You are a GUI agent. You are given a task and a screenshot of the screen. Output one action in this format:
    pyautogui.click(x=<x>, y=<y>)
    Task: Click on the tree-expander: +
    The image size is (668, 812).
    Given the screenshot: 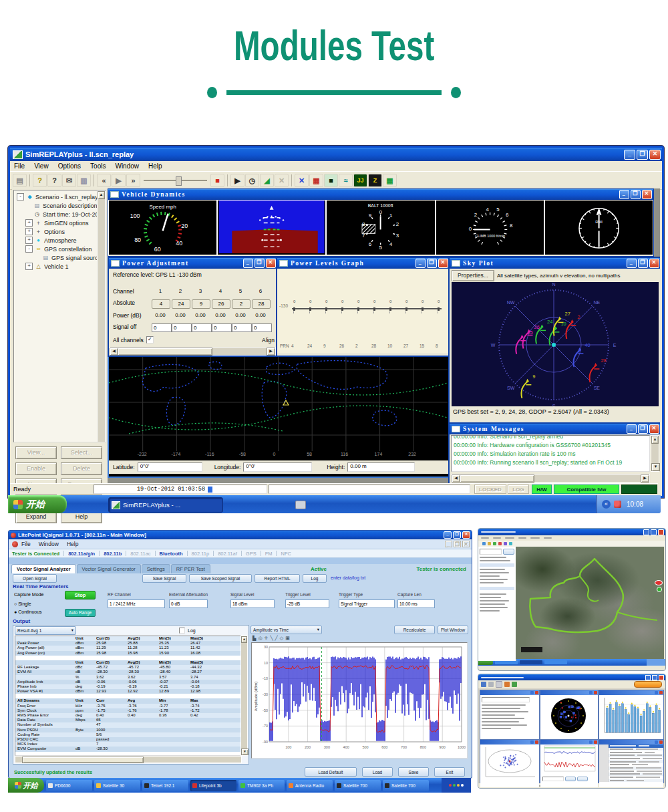 What is the action you would take?
    pyautogui.click(x=29, y=223)
    